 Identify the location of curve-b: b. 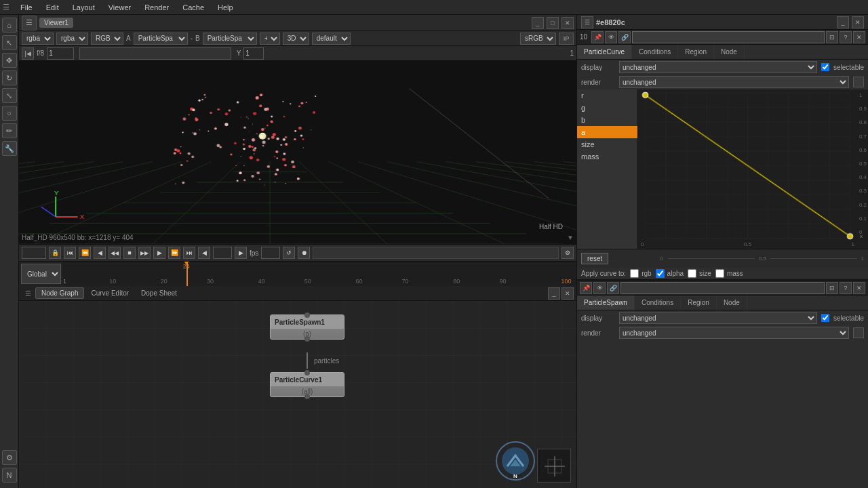
(608, 120).